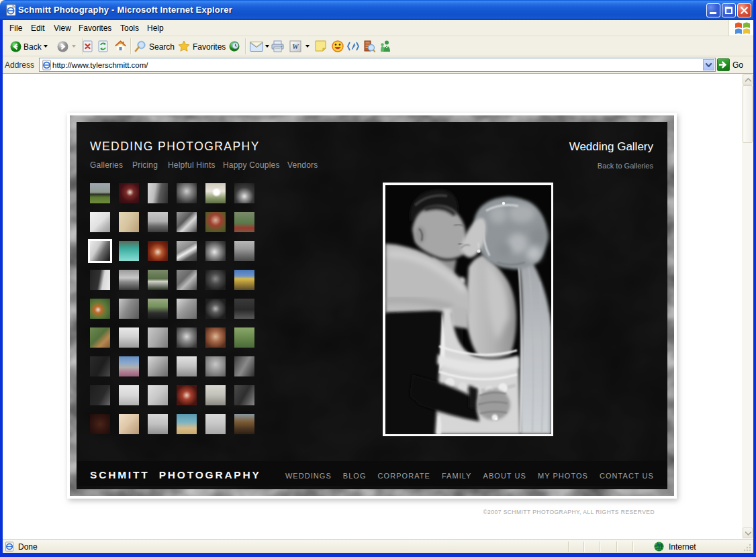 The width and height of the screenshot is (756, 557). I want to click on svg-text: W, so click(295, 46).